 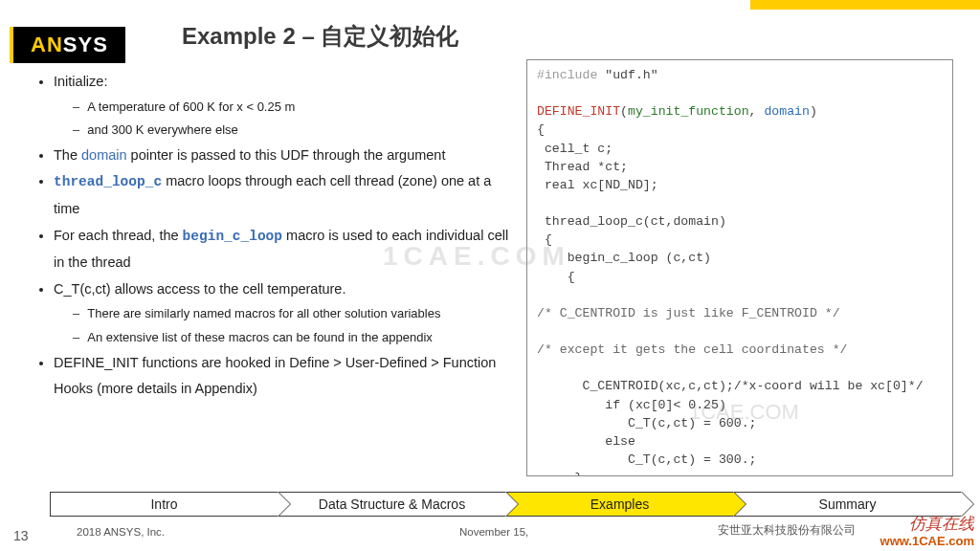 What do you see at coordinates (165, 504) in the screenshot?
I see `nav-intro: Intro` at bounding box center [165, 504].